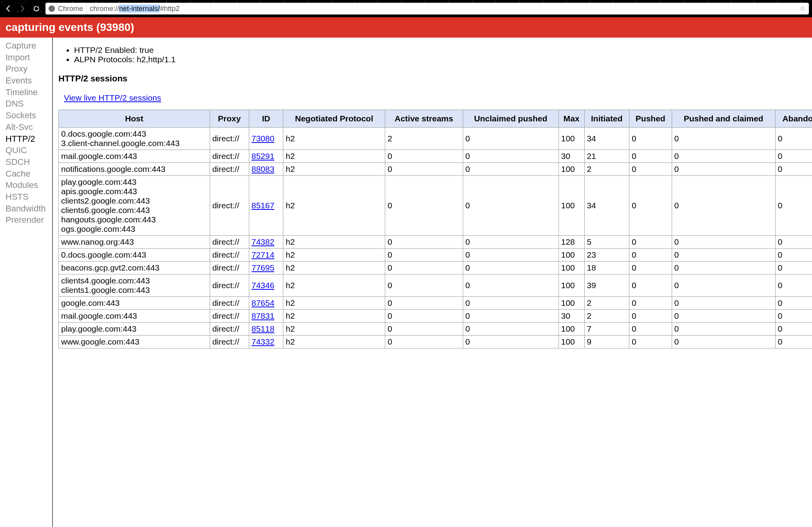 The width and height of the screenshot is (812, 527). I want to click on cell-host: 0.docs.google.com:443, so click(134, 255).